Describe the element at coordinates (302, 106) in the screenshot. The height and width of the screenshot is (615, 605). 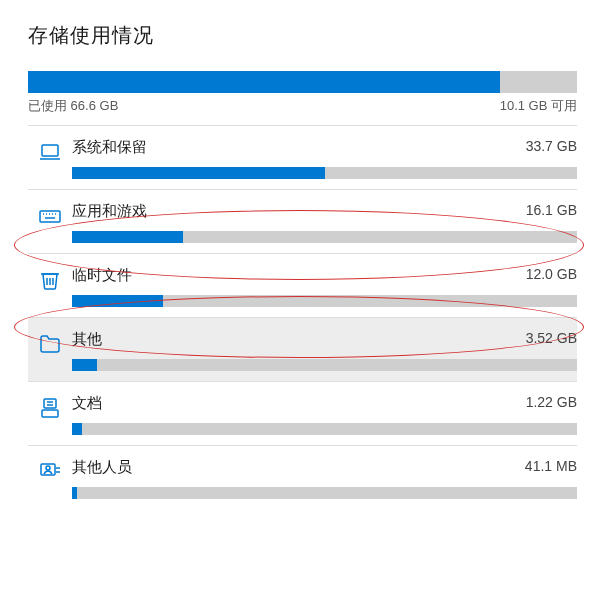
I see `total-usage-labels: 已使用 66.6 GB 10.1 GB 可用` at that location.